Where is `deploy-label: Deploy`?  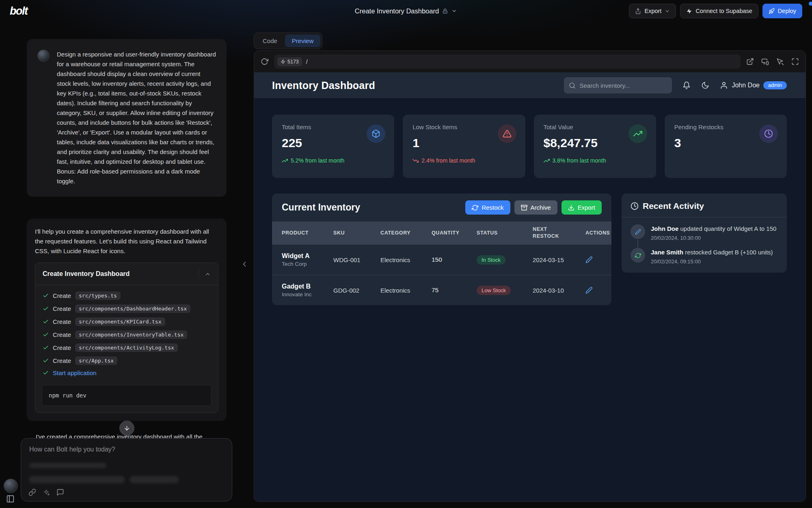
deploy-label: Deploy is located at coordinates (787, 11).